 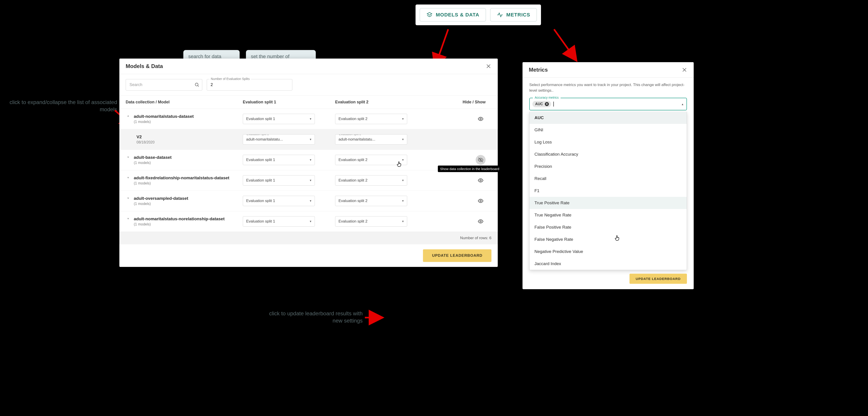 I want to click on search-field-wrap, so click(x=164, y=85).